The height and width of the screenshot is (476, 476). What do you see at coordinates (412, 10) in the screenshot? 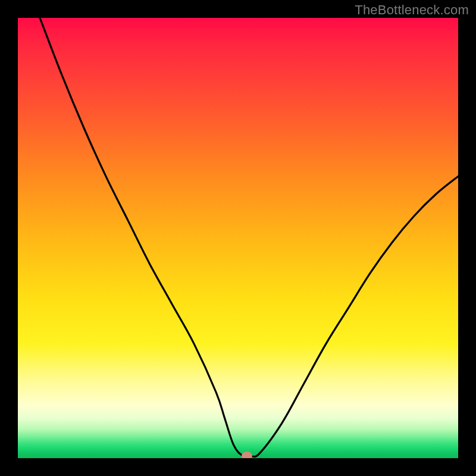
I see `watermark-text: TheBottleneck.com` at bounding box center [412, 10].